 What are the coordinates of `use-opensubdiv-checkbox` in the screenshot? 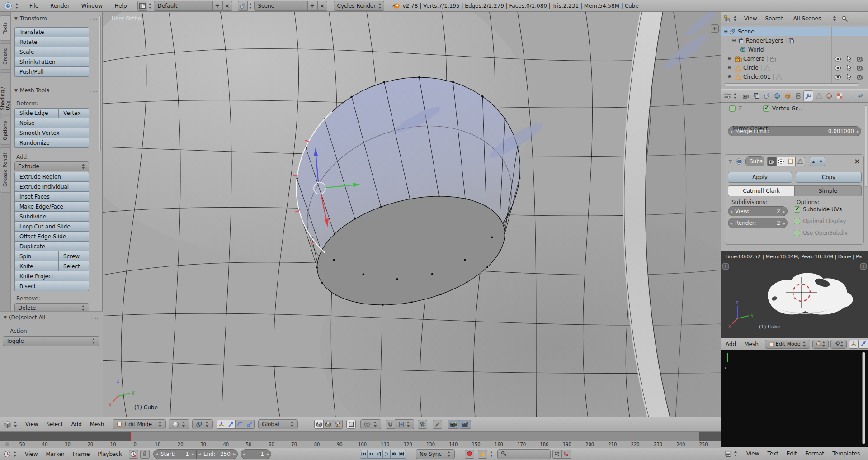 It's located at (797, 233).